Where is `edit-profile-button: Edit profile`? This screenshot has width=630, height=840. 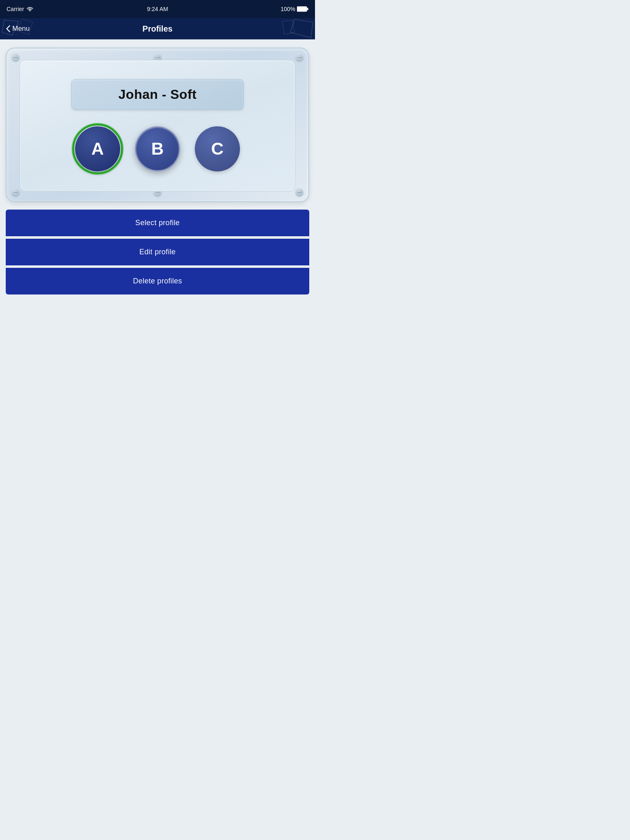
edit-profile-button: Edit profile is located at coordinates (158, 252).